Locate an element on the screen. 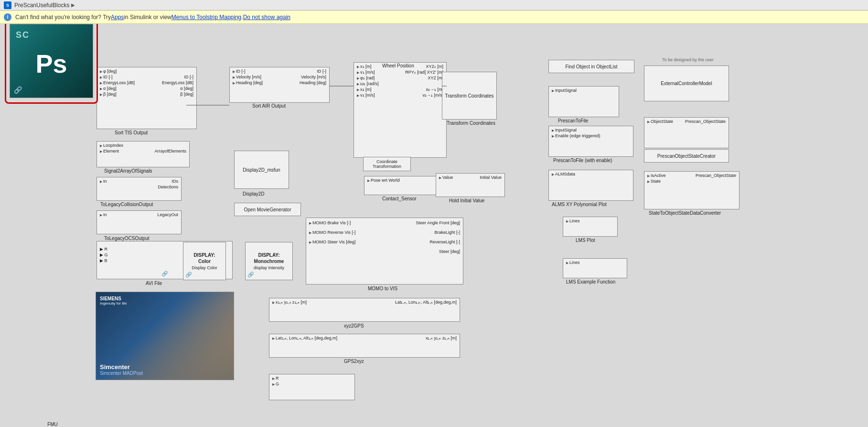  momo-vis-label: MOMO to VIS is located at coordinates (383, 289).